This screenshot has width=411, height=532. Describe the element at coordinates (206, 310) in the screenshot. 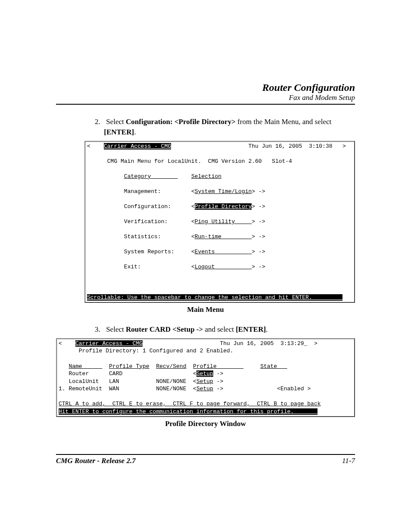

I see `caption-main-menu: Main Menu` at that location.